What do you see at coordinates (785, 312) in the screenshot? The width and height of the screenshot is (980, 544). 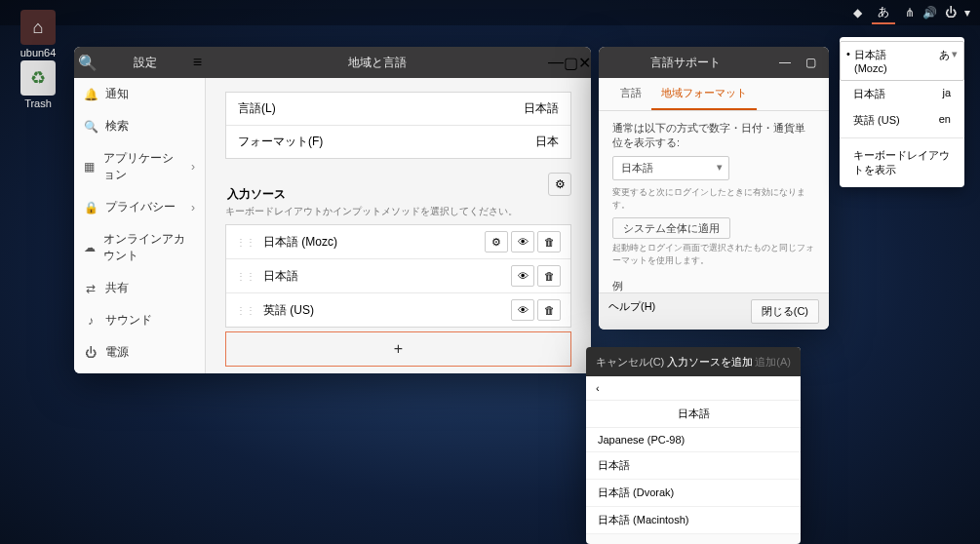 I see `close-button: 閉じる(C)` at bounding box center [785, 312].